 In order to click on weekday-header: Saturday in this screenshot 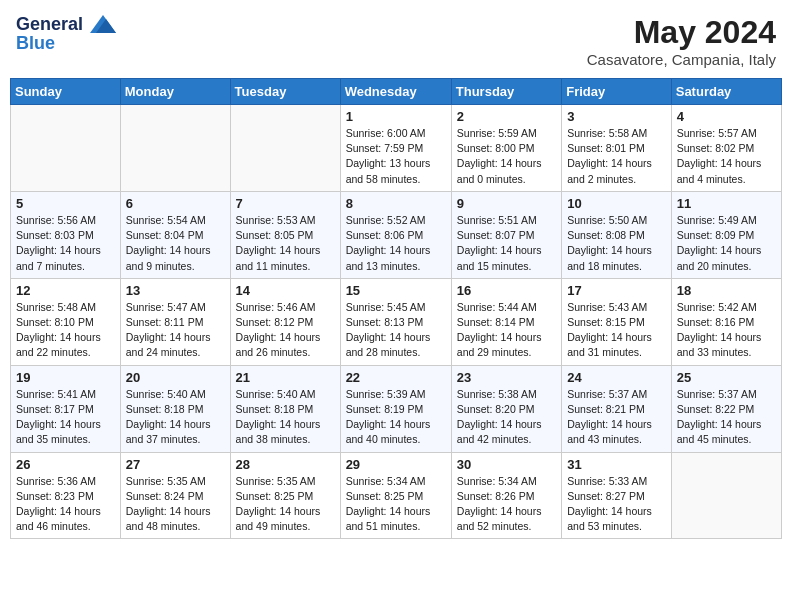, I will do `click(726, 92)`.